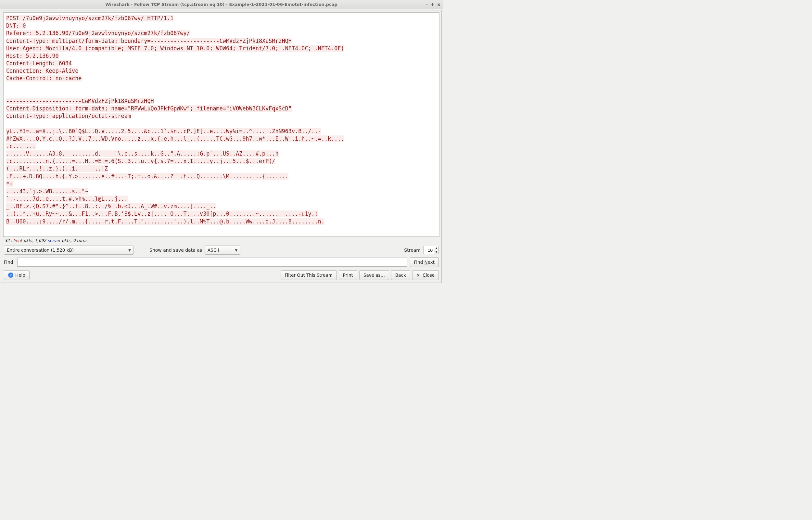 The image size is (812, 520). I want to click on back-button: Back, so click(400, 275).